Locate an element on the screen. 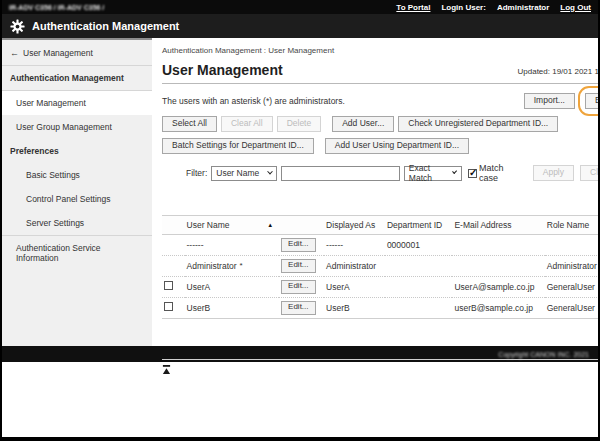 The width and height of the screenshot is (600, 441). back-to-top-row is located at coordinates (381, 370).